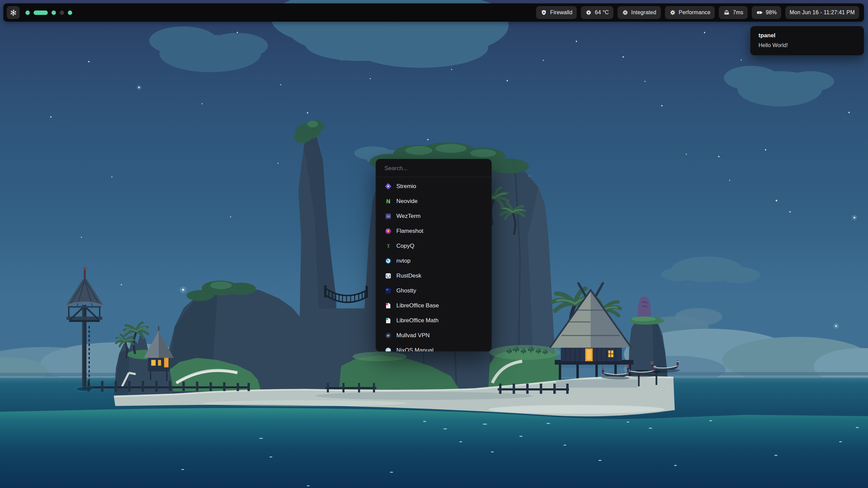  What do you see at coordinates (807, 41) in the screenshot?
I see `notification-toast: tpanel Hello World!` at bounding box center [807, 41].